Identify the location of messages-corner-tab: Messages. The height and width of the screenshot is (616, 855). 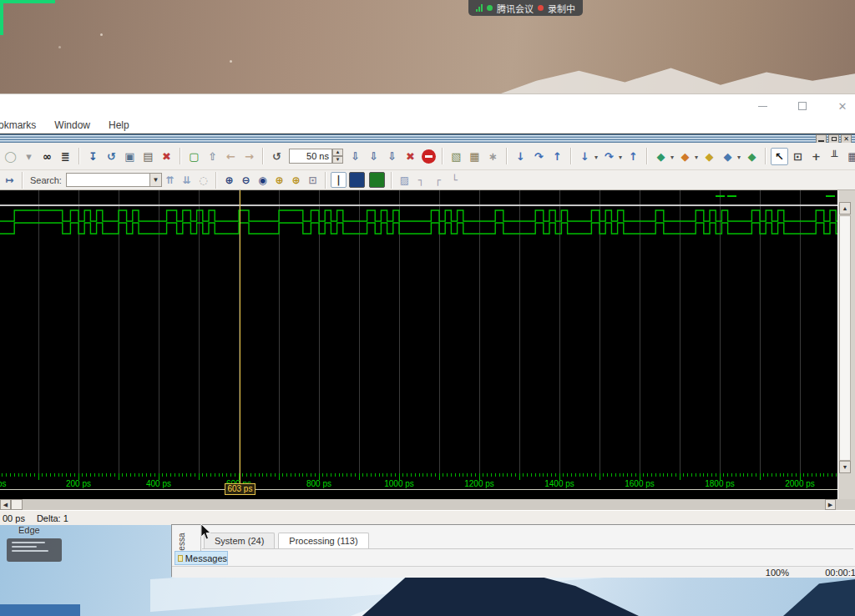
(201, 558).